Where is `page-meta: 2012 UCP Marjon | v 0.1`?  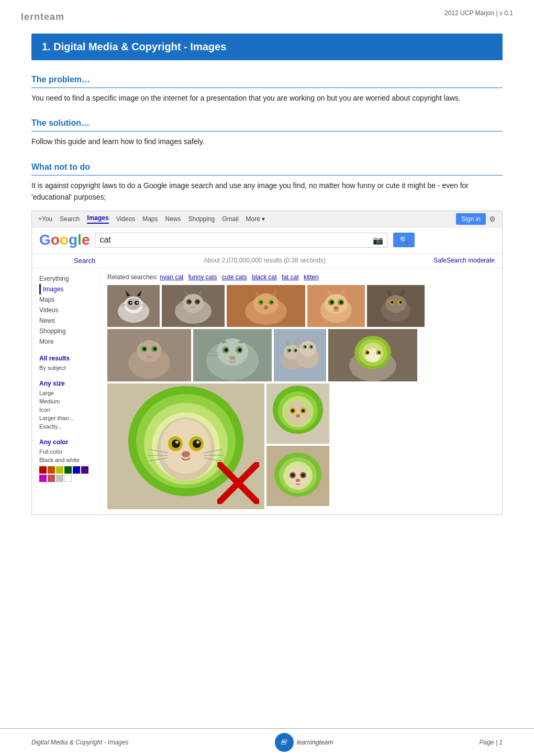
page-meta: 2012 UCP Marjon | v 0.1 is located at coordinates (479, 13).